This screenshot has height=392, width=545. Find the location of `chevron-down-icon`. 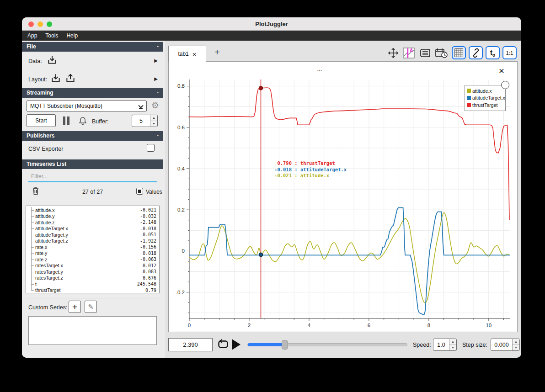

chevron-down-icon is located at coordinates (141, 106).